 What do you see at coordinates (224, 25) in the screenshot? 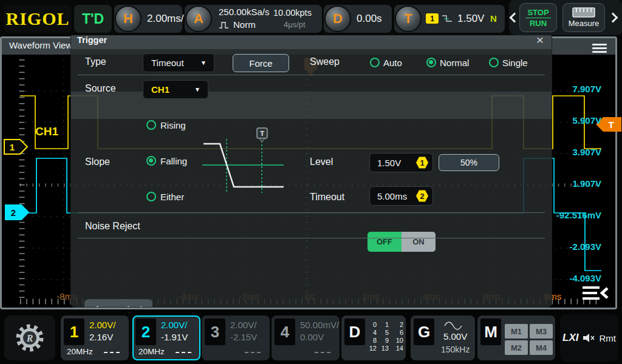
I see `acquire-mode-icon` at bounding box center [224, 25].